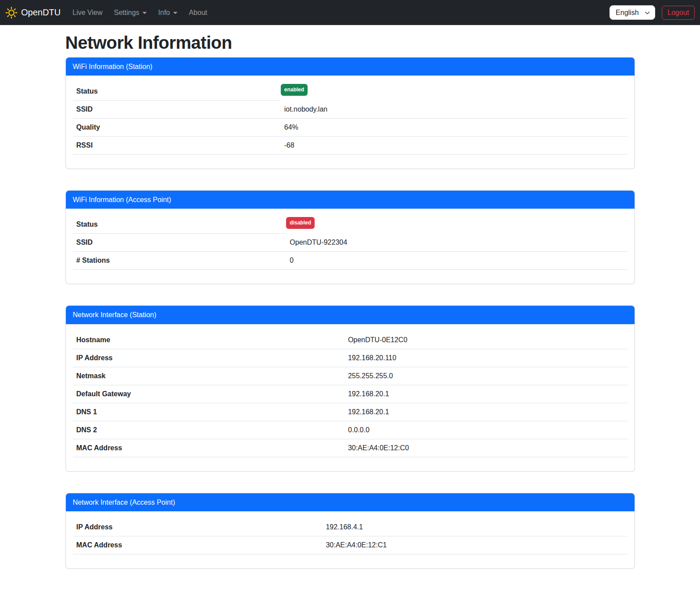  I want to click on page-title: Network Information, so click(350, 43).